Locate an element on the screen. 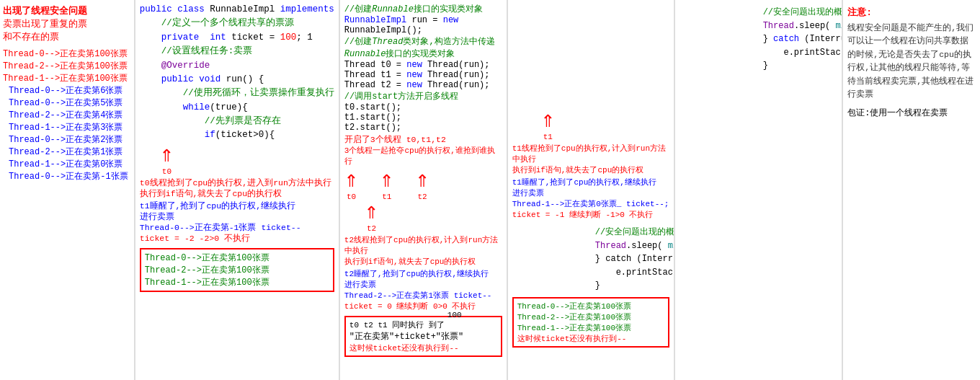 The image size is (980, 380). ticket-note: 这时候ticket还没有执行到-- is located at coordinates (424, 348).